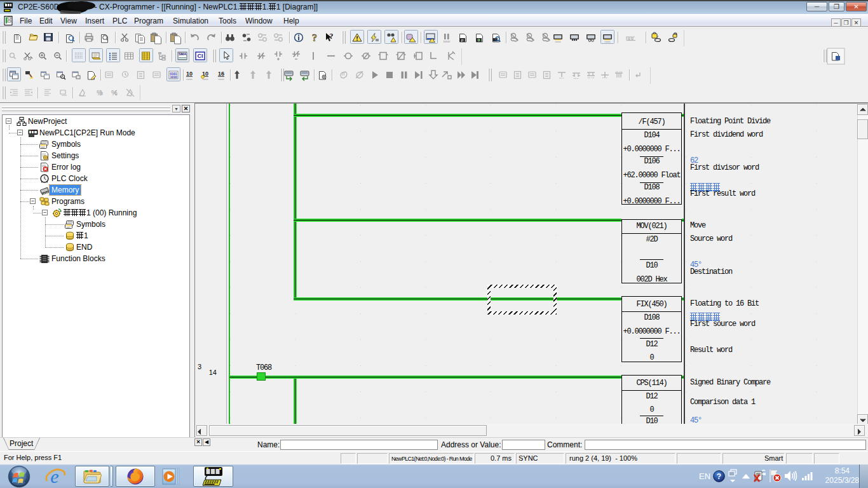  Describe the element at coordinates (221, 74) in the screenshot. I see `svg-text: 16` at that location.